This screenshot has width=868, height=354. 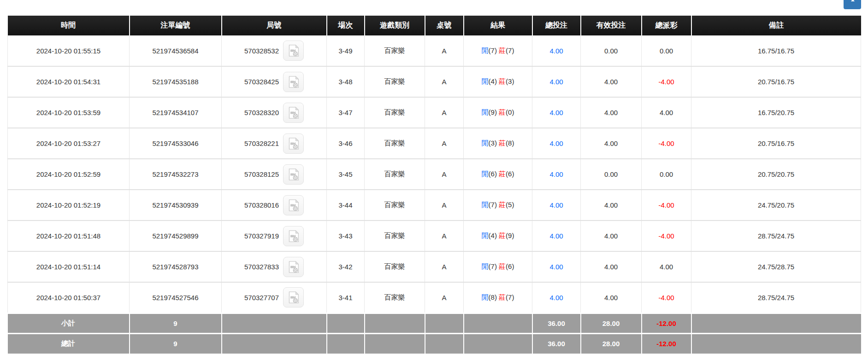 What do you see at coordinates (69, 297) in the screenshot?
I see `cell-time: 2024-10-20 01:50:37` at bounding box center [69, 297].